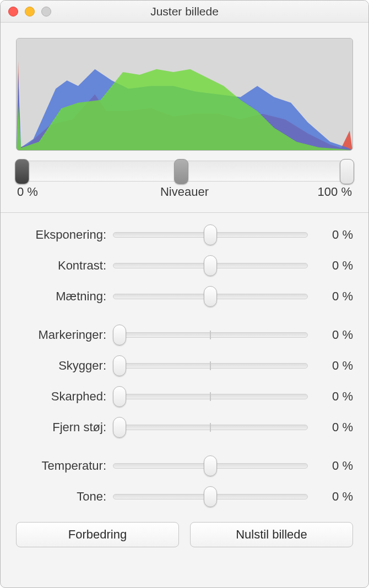 The image size is (369, 588). What do you see at coordinates (61, 366) in the screenshot?
I see `slider-label-skygger: Skygger:` at bounding box center [61, 366].